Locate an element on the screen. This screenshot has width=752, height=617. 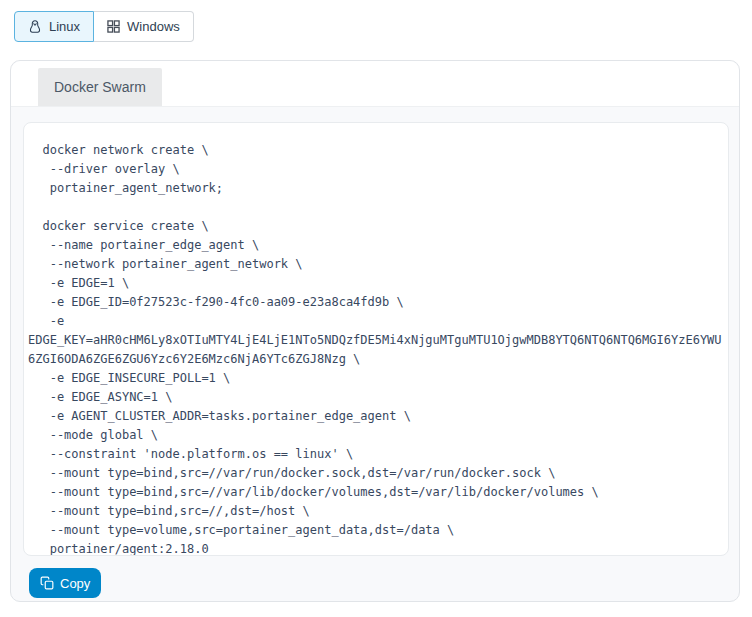
code-line: --mount type=volume,src=portainer_agent_… is located at coordinates (376, 530).